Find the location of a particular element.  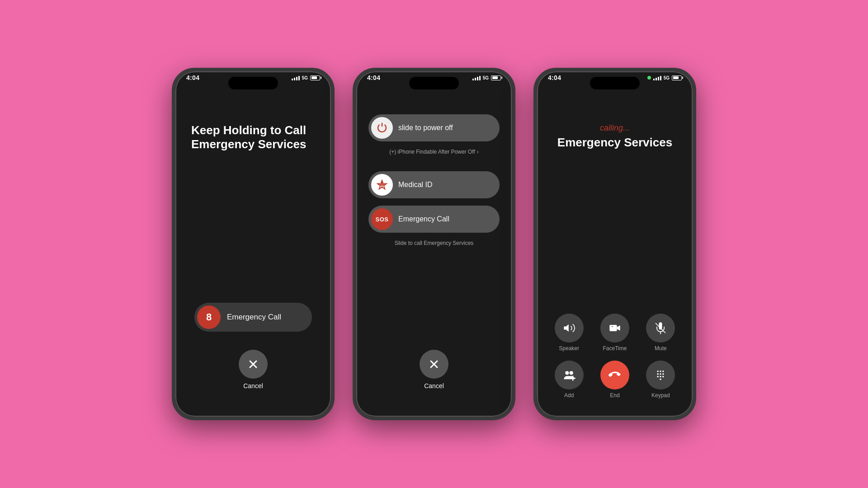

fiveg-2: 5G is located at coordinates (486, 78).